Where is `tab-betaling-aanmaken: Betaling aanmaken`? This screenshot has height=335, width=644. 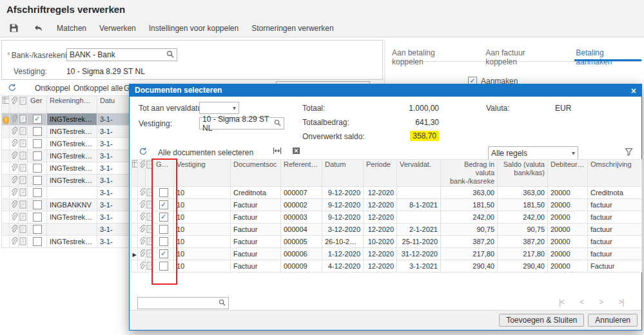 tab-betaling-aanmaken: Betaling aanmaken is located at coordinates (608, 54).